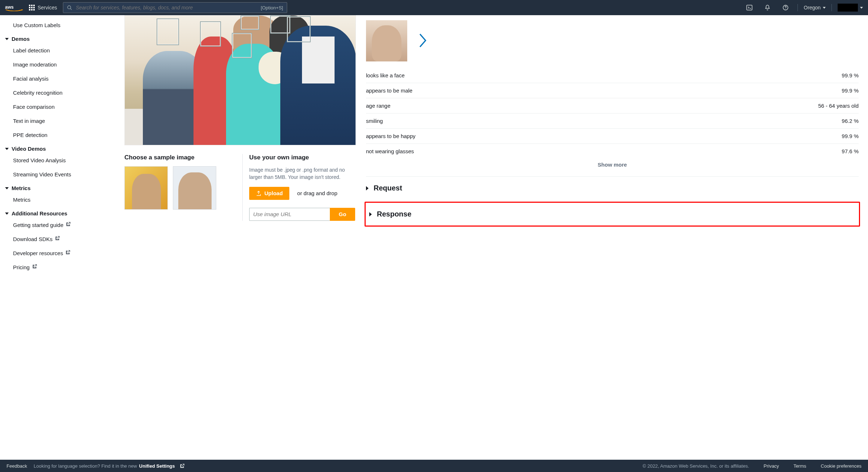 The width and height of the screenshot is (868, 472). Describe the element at coordinates (58, 237) in the screenshot. I see `sidebar: Use Custom Labels Demos Label detection …` at that location.